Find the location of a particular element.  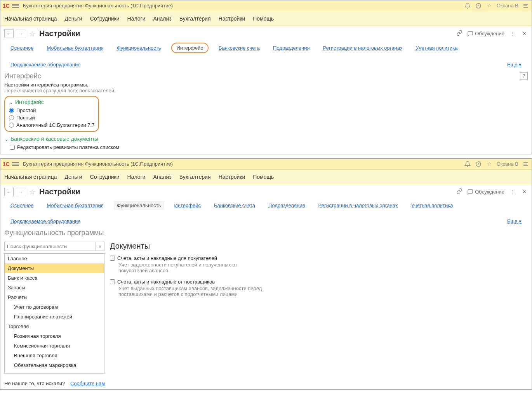

check-buyer-docs-input is located at coordinates (113, 258).